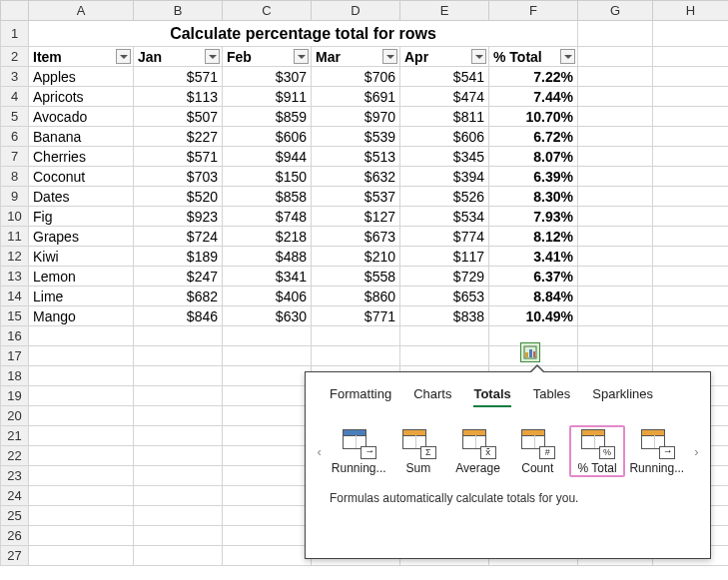 This screenshot has height=580, width=728. What do you see at coordinates (537, 450) in the screenshot?
I see `option-count: # Count` at bounding box center [537, 450].